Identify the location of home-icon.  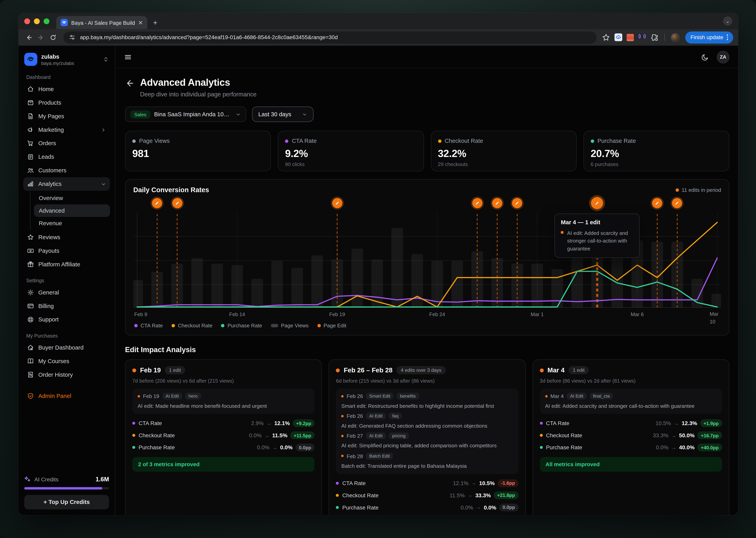
(31, 89).